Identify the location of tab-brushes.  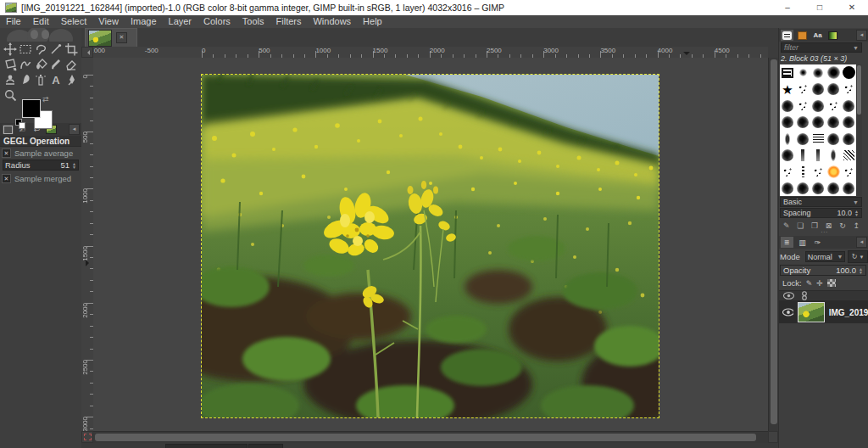
(787, 36).